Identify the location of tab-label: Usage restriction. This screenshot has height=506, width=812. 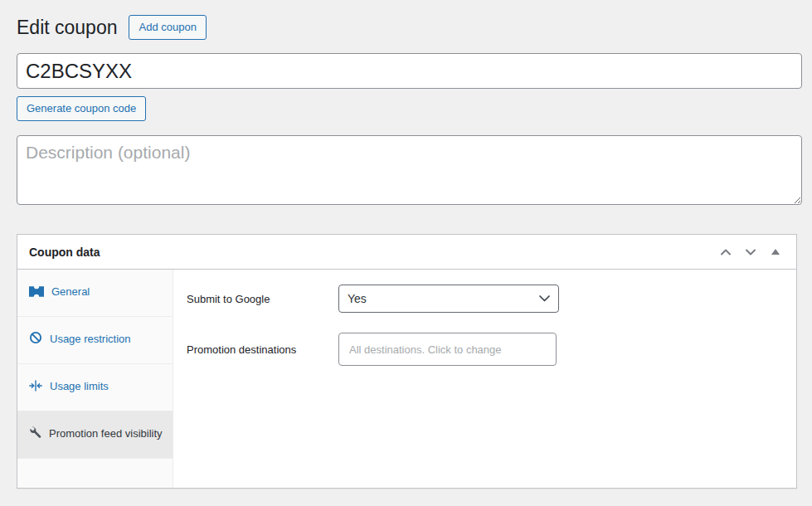
(90, 338).